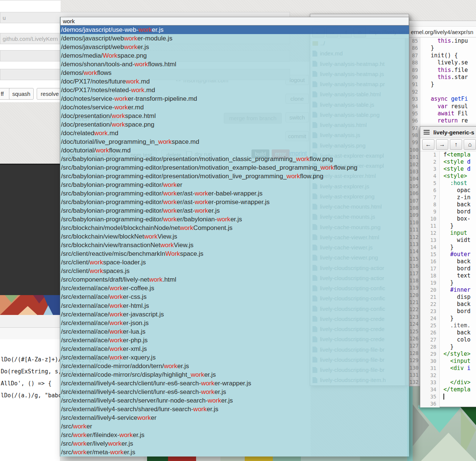  Describe the element at coordinates (50, 94) in the screenshot. I see `resolve-button: resolve` at that location.